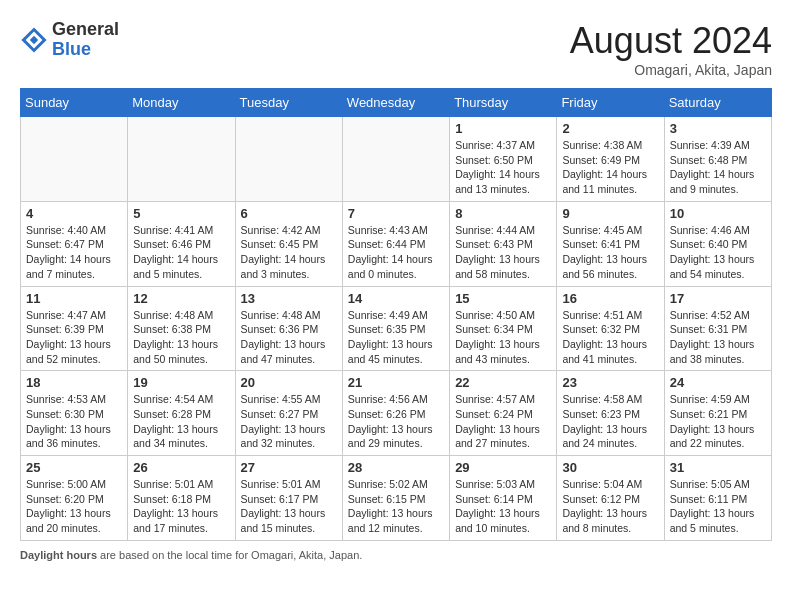 The image size is (792, 612). Describe the element at coordinates (503, 298) in the screenshot. I see `day-number: 15` at that location.